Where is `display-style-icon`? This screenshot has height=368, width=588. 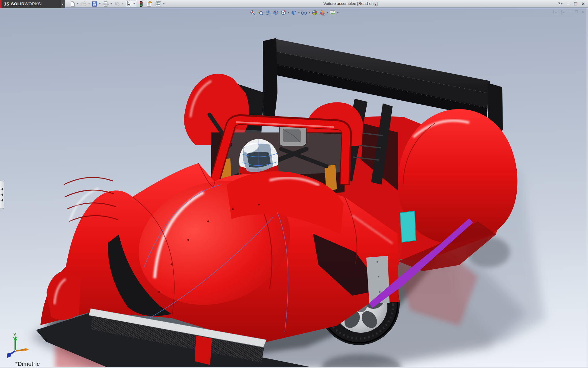
display-style-icon is located at coordinates (293, 13).